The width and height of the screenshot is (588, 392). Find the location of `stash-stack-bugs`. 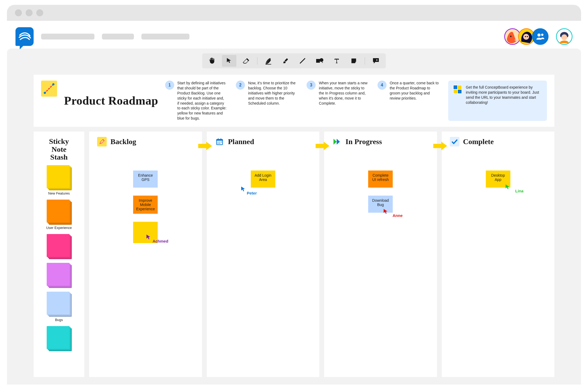

stash-stack-bugs is located at coordinates (59, 304).